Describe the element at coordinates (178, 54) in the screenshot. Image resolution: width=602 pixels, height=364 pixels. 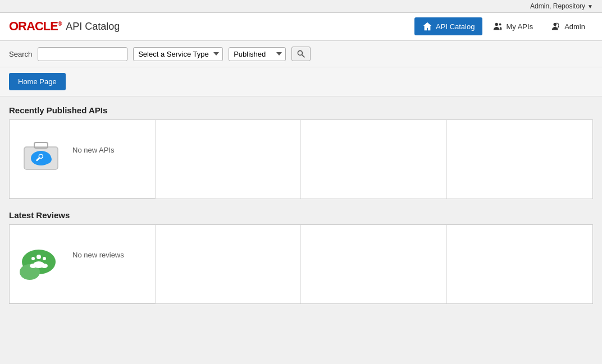
I see `service-type-select: Select a Service Type REST SOAP Other` at that location.